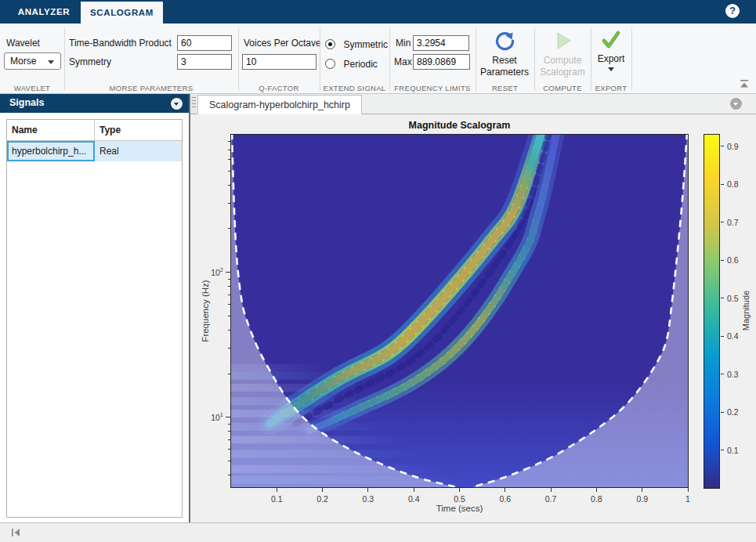  What do you see at coordinates (360, 64) in the screenshot?
I see `radio-periodic-label: Periodic` at bounding box center [360, 64].